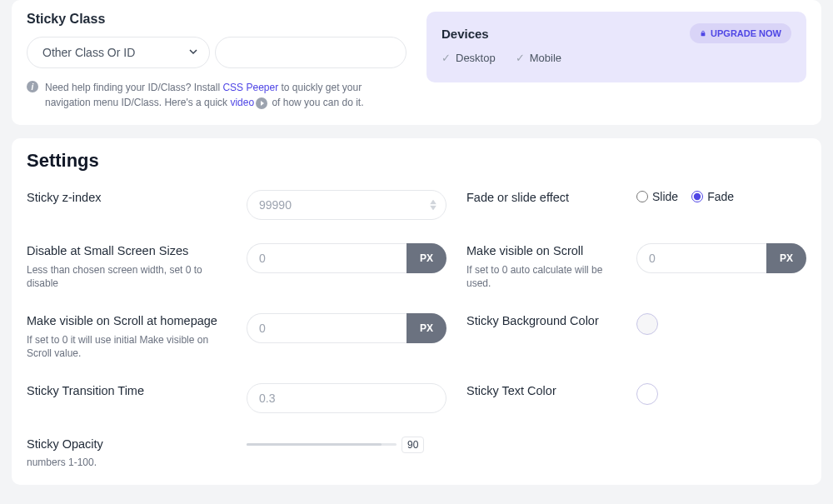 The width and height of the screenshot is (833, 504). Describe the element at coordinates (721, 324) in the screenshot. I see `bg-color-control` at that location.